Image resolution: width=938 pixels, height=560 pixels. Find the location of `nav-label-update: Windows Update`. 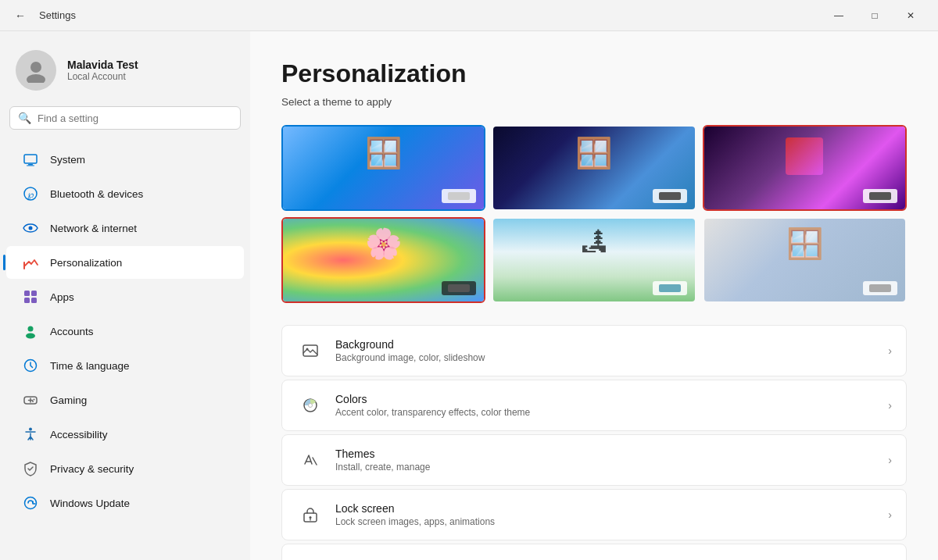

nav-label-update: Windows Update is located at coordinates (90, 503).